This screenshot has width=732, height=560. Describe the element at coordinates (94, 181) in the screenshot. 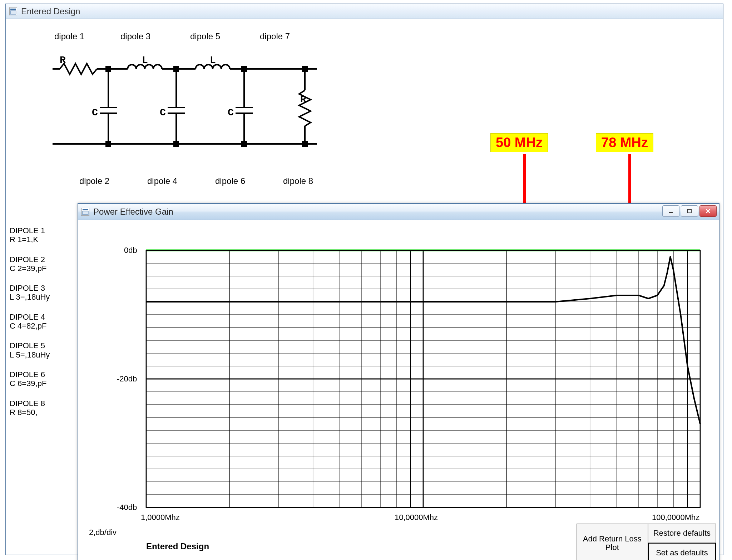

I see `dipole-bot-label-2: dipole 2` at that location.